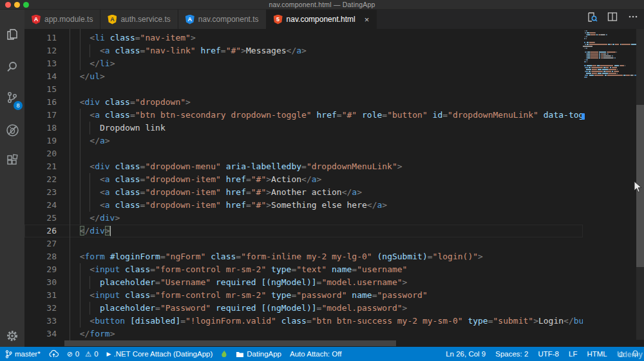 This screenshot has height=361, width=644. I want to click on code-line-21: 21 <div class="dropdown-menu" aria-label…, so click(304, 167).